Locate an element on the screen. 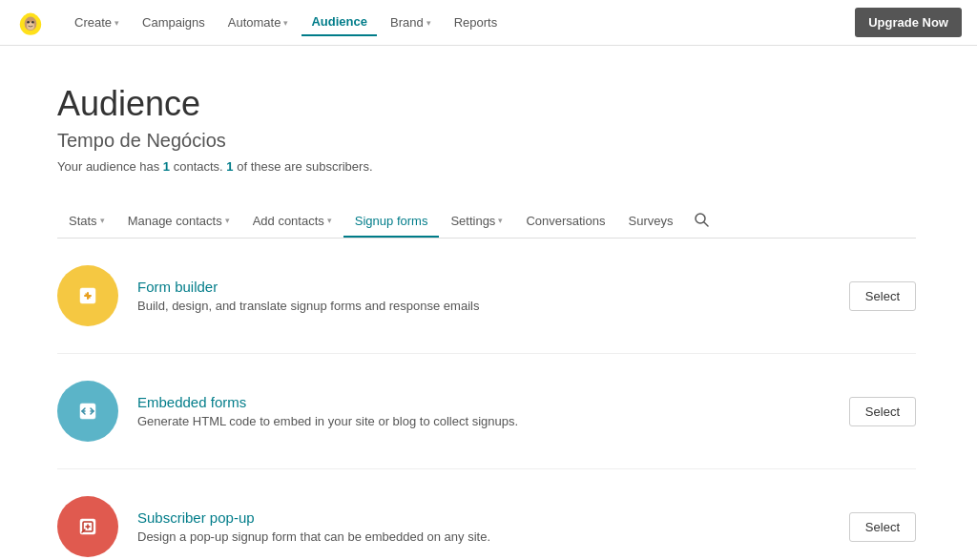 This screenshot has width=977, height=560. subscriber-popup-select-button: Select is located at coordinates (883, 527).